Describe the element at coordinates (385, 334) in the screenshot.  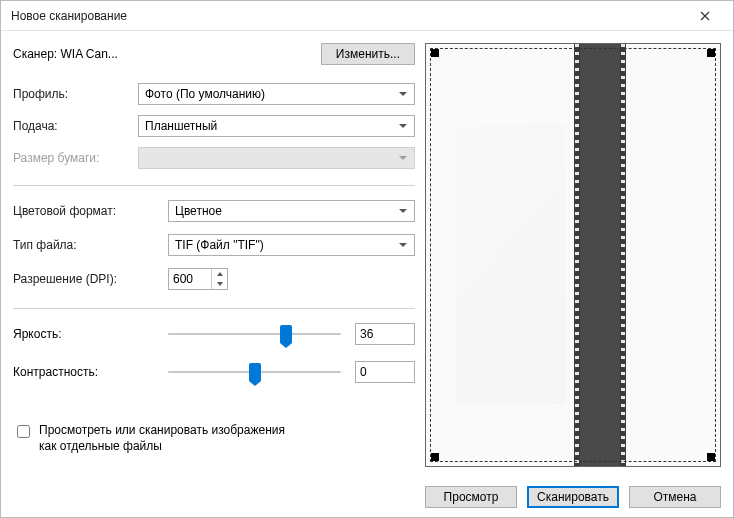
I see `brightness-value: 36` at that location.